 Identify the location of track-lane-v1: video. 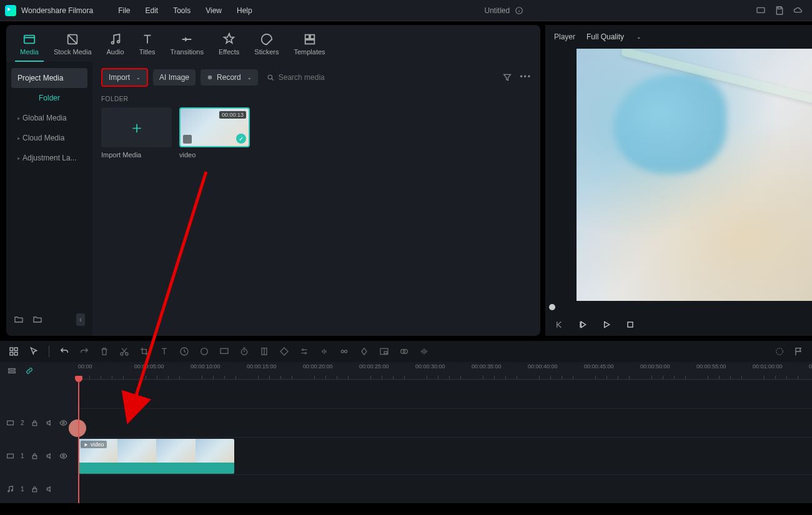
(445, 456).